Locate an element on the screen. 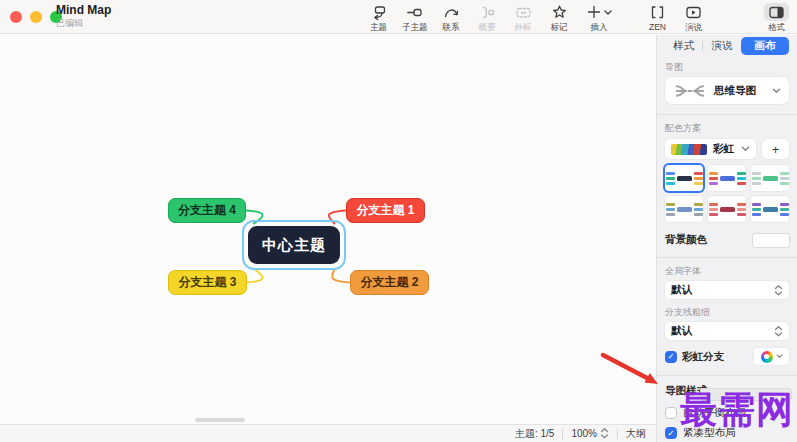 The height and width of the screenshot is (442, 797). branch-topic-1-node: 分支主题 1 is located at coordinates (386, 210).